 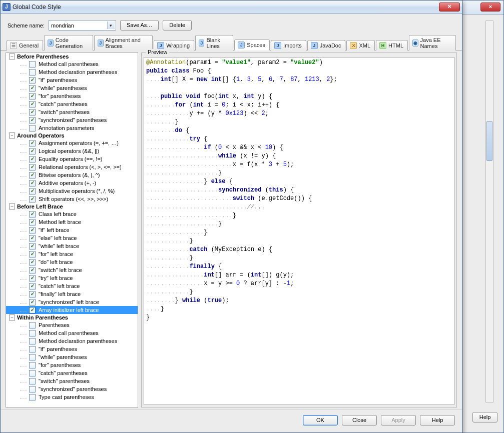 I want to click on tree-item: Equality operators (==, !=), so click(x=72, y=159).